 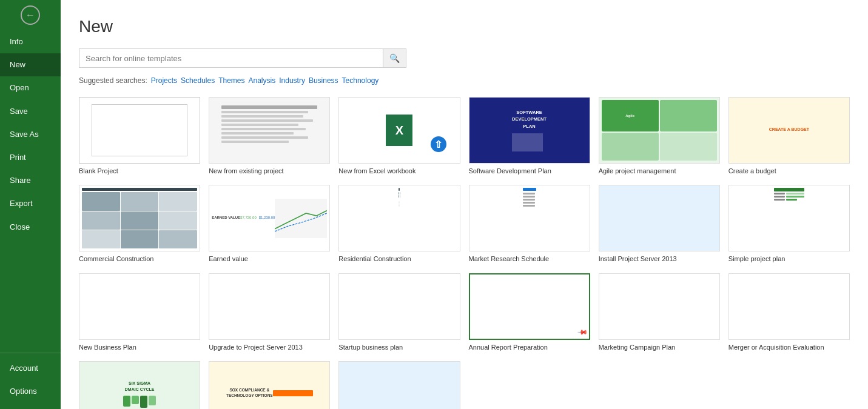 I want to click on template-annual-report-thumb: 📌, so click(x=530, y=307).